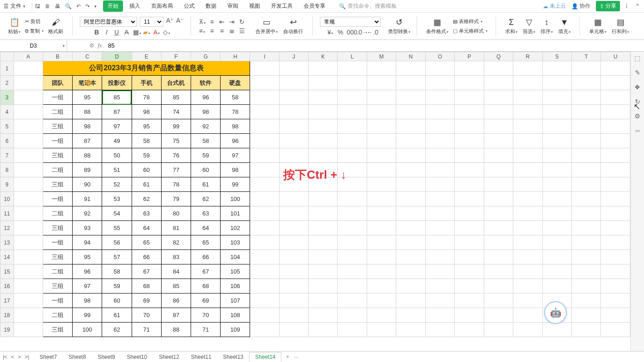 This screenshot has height=362, width=644. Describe the element at coordinates (117, 185) in the screenshot. I see `data-cell: 52` at that location.